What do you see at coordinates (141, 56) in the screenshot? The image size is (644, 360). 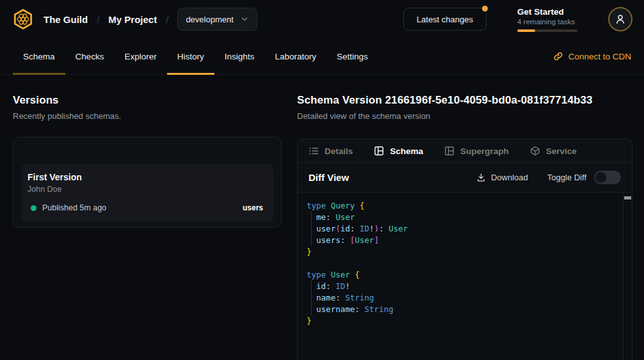 I see `nav-tab-explorer: Explorer` at bounding box center [141, 56].